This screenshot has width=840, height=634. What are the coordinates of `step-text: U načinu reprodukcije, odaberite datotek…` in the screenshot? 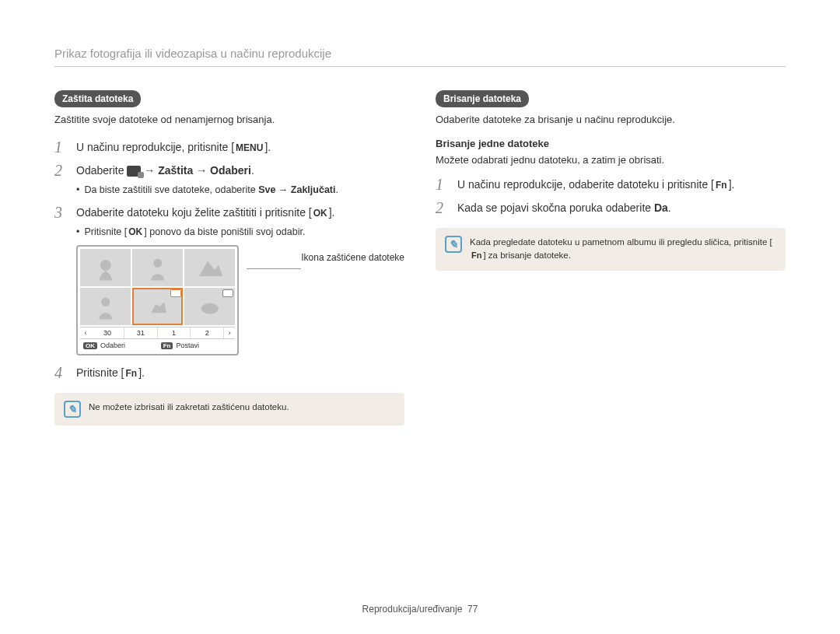 It's located at (586, 184).